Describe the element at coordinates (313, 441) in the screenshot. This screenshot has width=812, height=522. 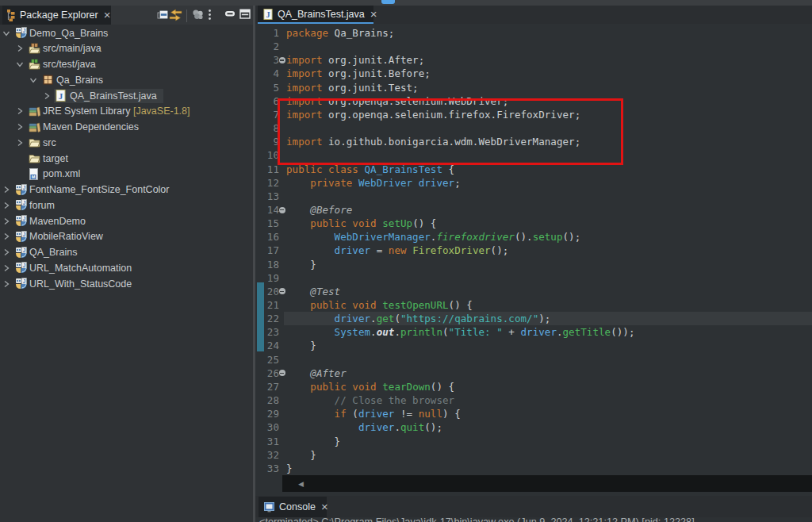
I see `code-line-31: }` at that location.